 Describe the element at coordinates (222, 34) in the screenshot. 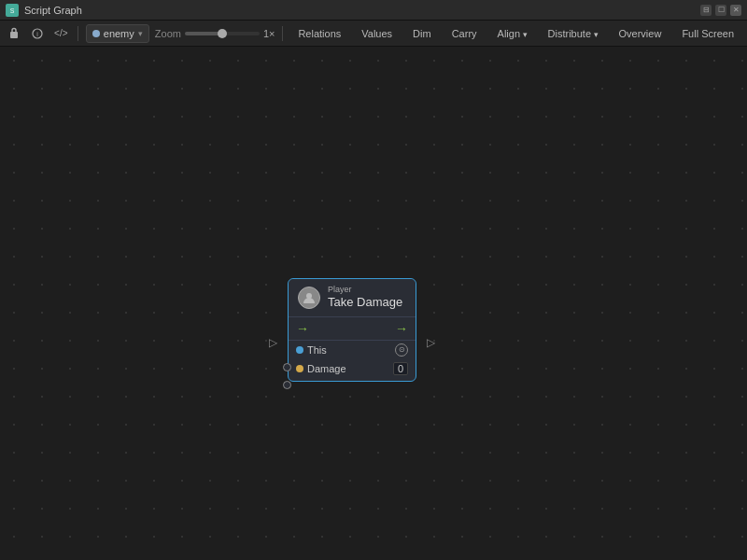

I see `zoom-slider` at that location.